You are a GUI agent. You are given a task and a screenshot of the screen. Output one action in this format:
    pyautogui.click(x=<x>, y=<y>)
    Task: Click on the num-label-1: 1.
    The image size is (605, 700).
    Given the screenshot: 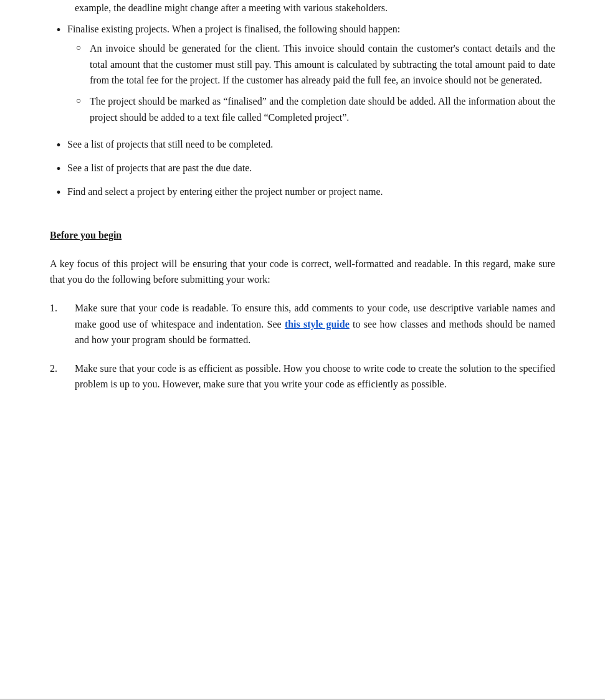 What is the action you would take?
    pyautogui.click(x=62, y=308)
    